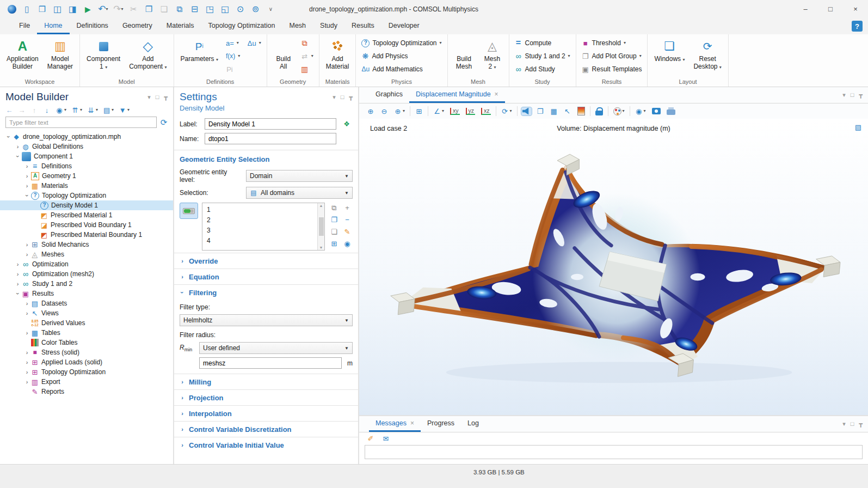 The image size is (868, 488). I want to click on selection-list-item: 2, so click(260, 220).